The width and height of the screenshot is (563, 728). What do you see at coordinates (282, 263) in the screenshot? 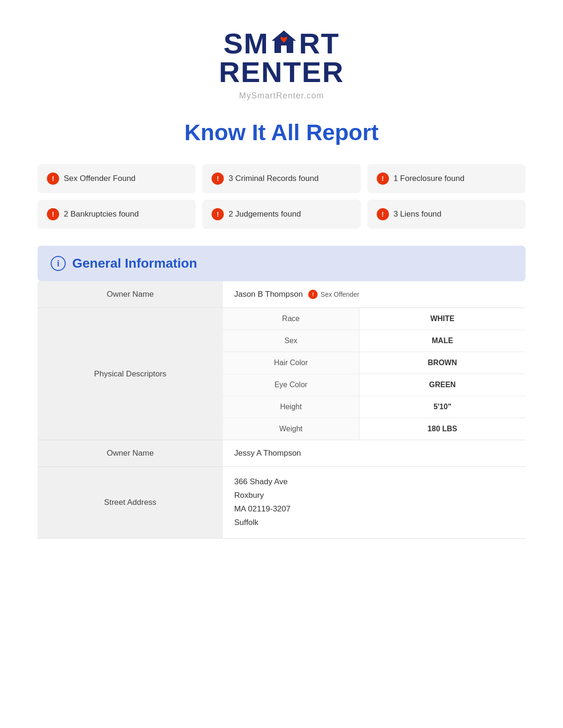
I see `general-info-header: i General Information` at bounding box center [282, 263].